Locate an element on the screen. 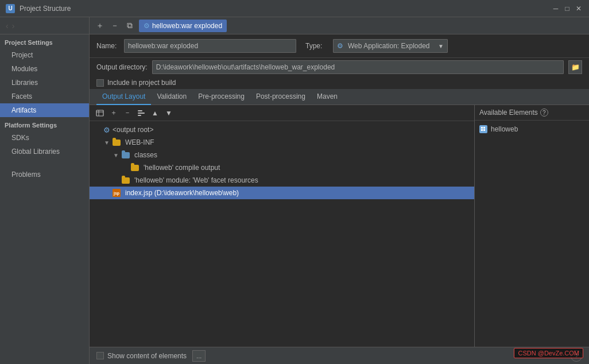 Image resolution: width=589 pixels, height=364 pixels. tree-item-compile-output: 'helloweb' compile output is located at coordinates (282, 168).